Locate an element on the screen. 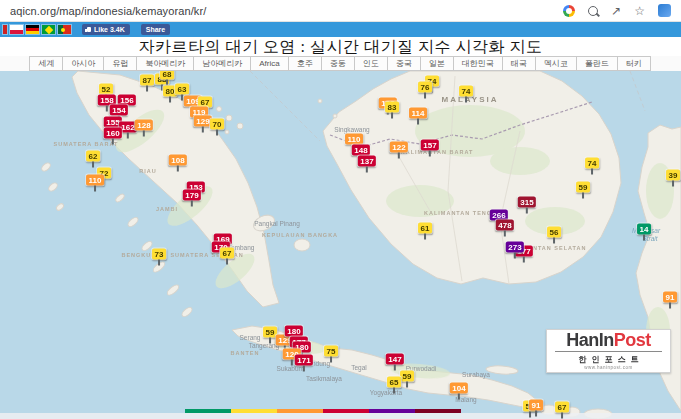 This screenshot has width=681, height=419. aqi-marker: 62 is located at coordinates (93, 156).